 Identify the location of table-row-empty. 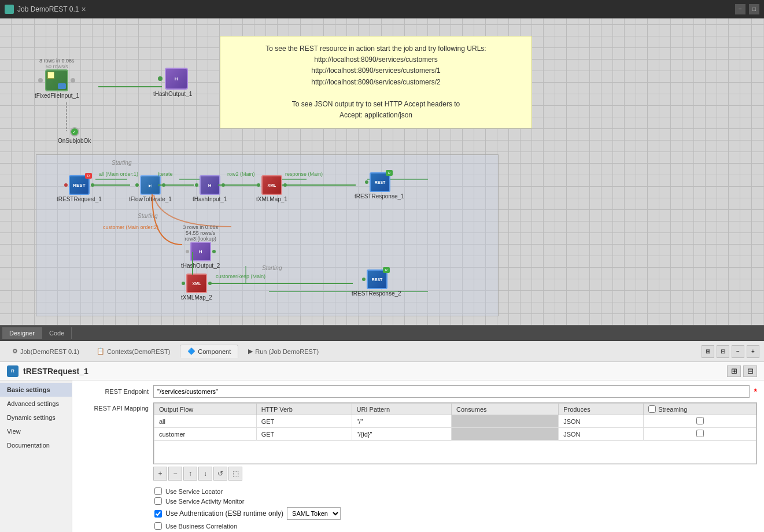
(456, 452).